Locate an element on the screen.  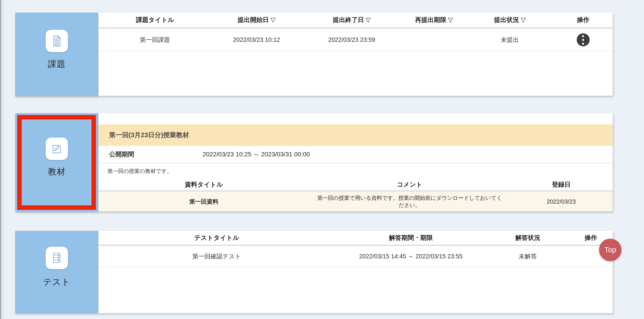
col-header-submit-status-sort: 提出状況 ▽ is located at coordinates (510, 20).